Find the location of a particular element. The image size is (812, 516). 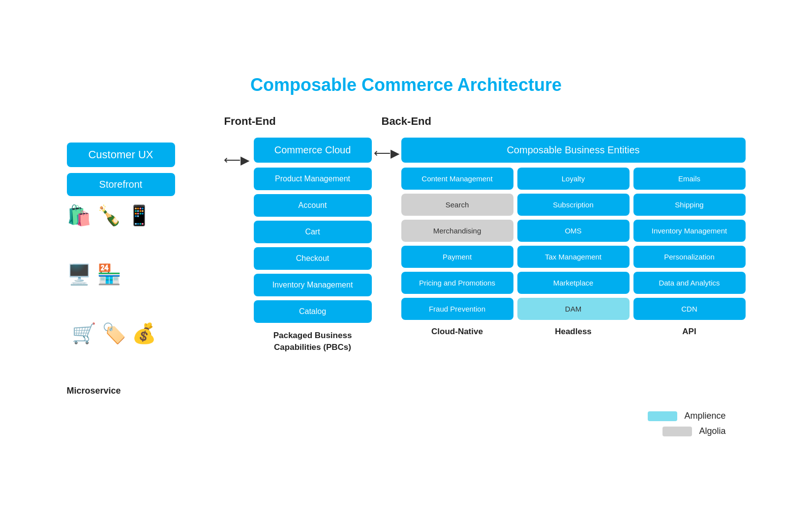

legend-label-algolia: Algolia is located at coordinates (712, 431).